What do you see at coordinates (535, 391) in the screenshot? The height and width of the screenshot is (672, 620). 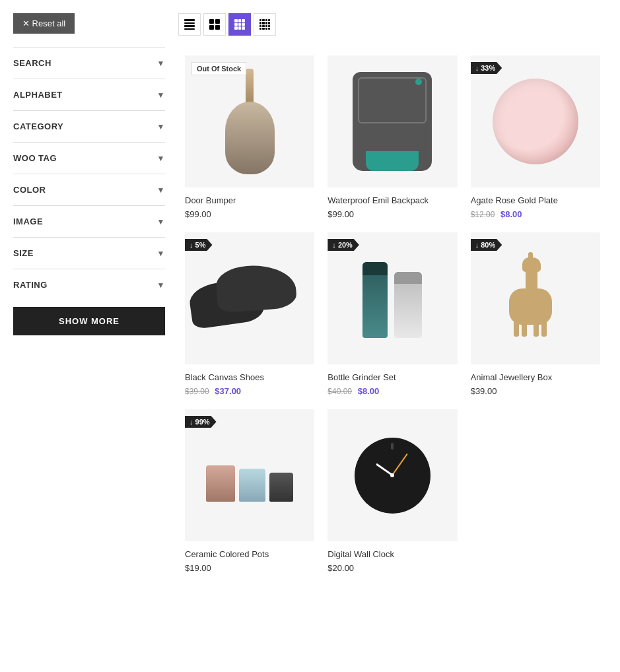 I see `product-price: $39.00` at bounding box center [535, 391].